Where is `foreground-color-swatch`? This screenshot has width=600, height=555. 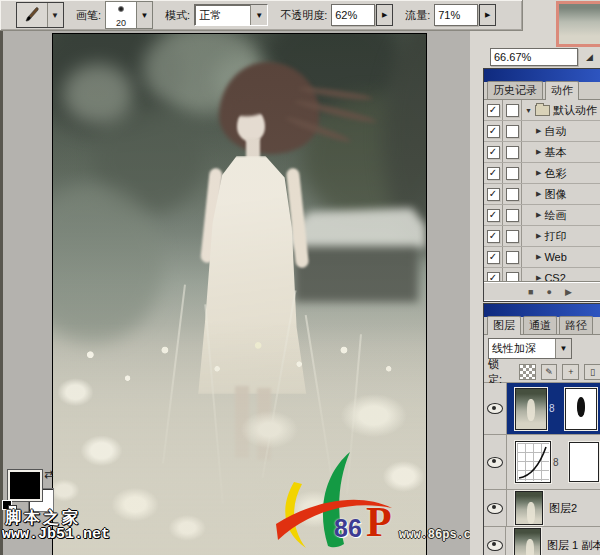
foreground-color-swatch is located at coordinates (25, 486).